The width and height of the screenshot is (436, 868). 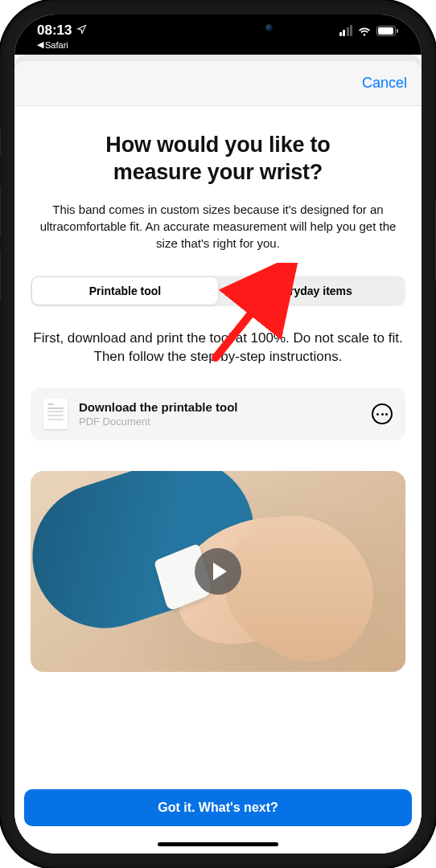 I want to click on status-time: 08:13, so click(x=55, y=31).